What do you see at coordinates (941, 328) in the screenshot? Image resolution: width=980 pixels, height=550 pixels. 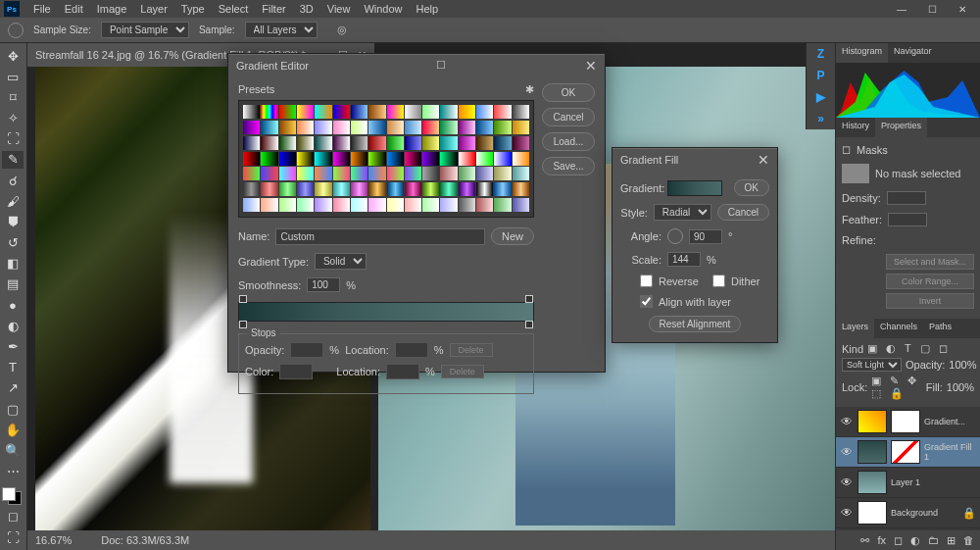 I see `tab-paths: Paths` at bounding box center [941, 328].